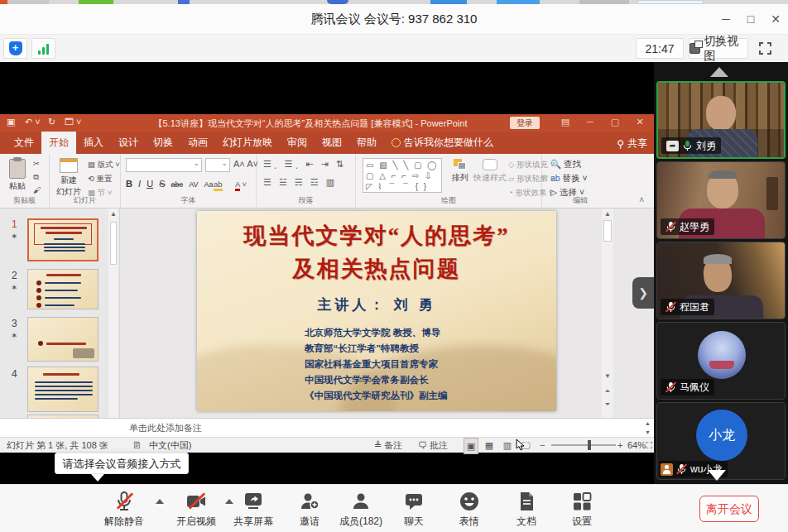 The image size is (788, 532). What do you see at coordinates (63, 339) in the screenshot?
I see `slide3-thumbnail` at bounding box center [63, 339].